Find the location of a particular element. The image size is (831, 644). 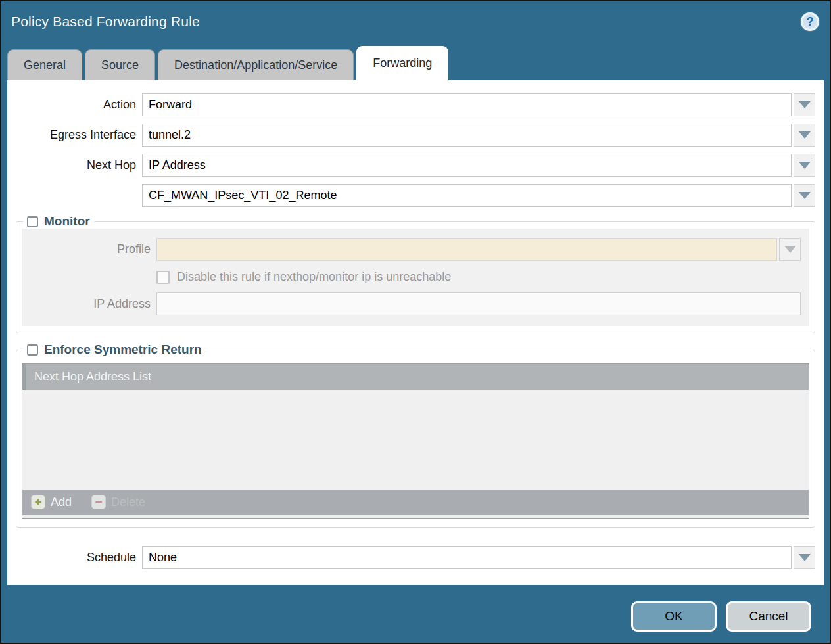

monitor-legend-label: Monitor is located at coordinates (67, 221).